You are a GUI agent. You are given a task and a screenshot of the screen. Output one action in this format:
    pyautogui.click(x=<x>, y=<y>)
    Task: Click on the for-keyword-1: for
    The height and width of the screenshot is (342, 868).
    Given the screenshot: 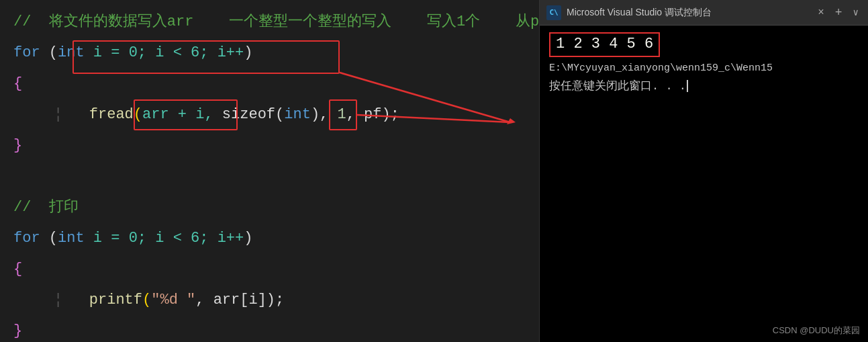 What is the action you would take?
    pyautogui.click(x=27, y=53)
    